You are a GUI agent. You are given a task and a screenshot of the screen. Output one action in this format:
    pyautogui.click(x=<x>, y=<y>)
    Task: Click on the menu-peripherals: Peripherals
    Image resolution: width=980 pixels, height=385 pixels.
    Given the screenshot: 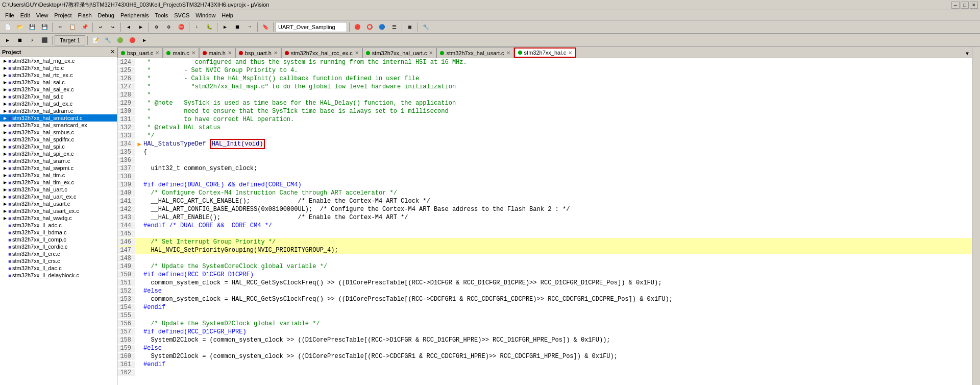 What is the action you would take?
    pyautogui.click(x=135, y=15)
    